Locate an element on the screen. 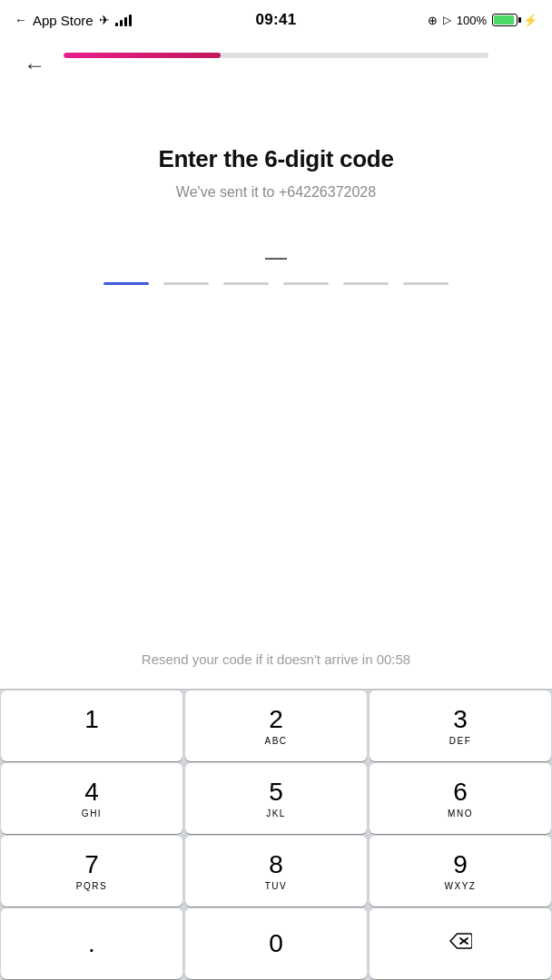 This screenshot has height=980, width=552. key-delete is located at coordinates (460, 944).